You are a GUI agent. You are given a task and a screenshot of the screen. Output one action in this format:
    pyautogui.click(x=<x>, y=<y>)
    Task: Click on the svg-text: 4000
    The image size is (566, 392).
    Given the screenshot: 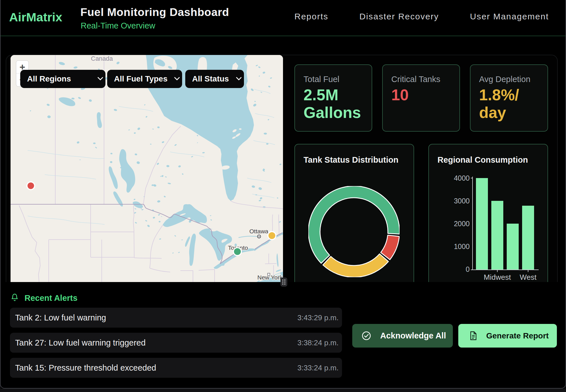 What is the action you would take?
    pyautogui.click(x=462, y=178)
    